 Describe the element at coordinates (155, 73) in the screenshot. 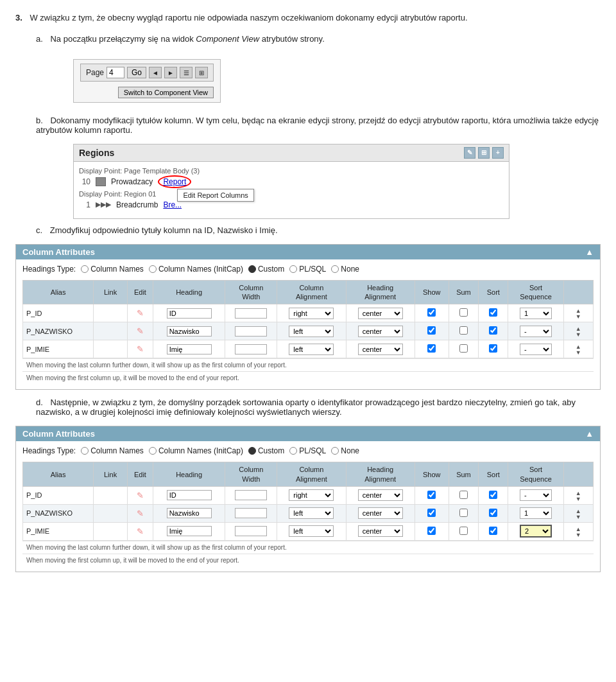

I see `prev-icon: ◄` at that location.